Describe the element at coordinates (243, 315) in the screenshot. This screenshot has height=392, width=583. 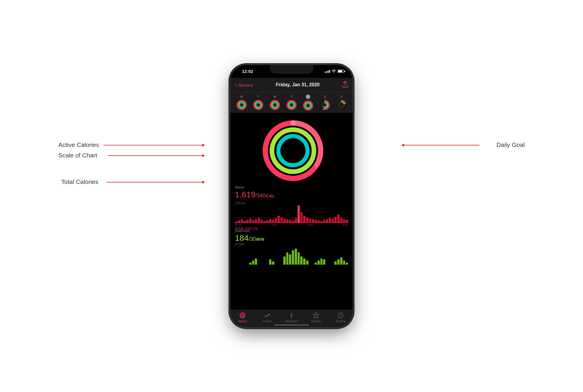
I see `history-icon` at that location.